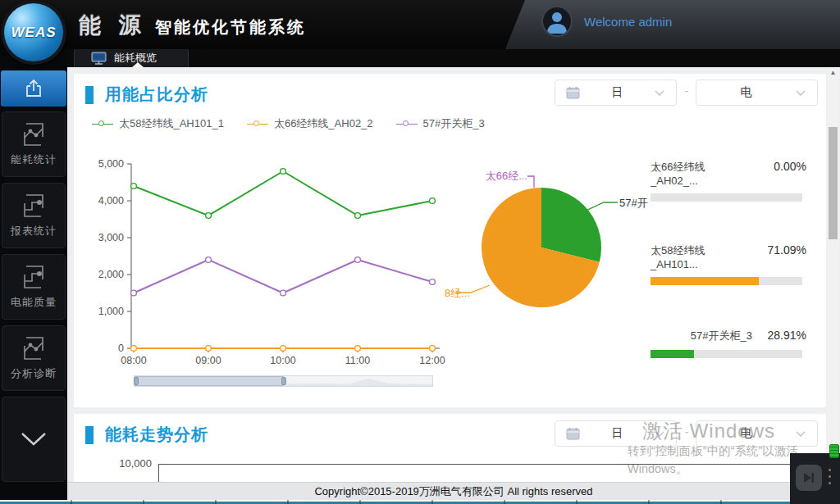 This screenshot has height=504, width=840. I want to click on legend-label: 太58经纬线_AH101_1, so click(171, 124).